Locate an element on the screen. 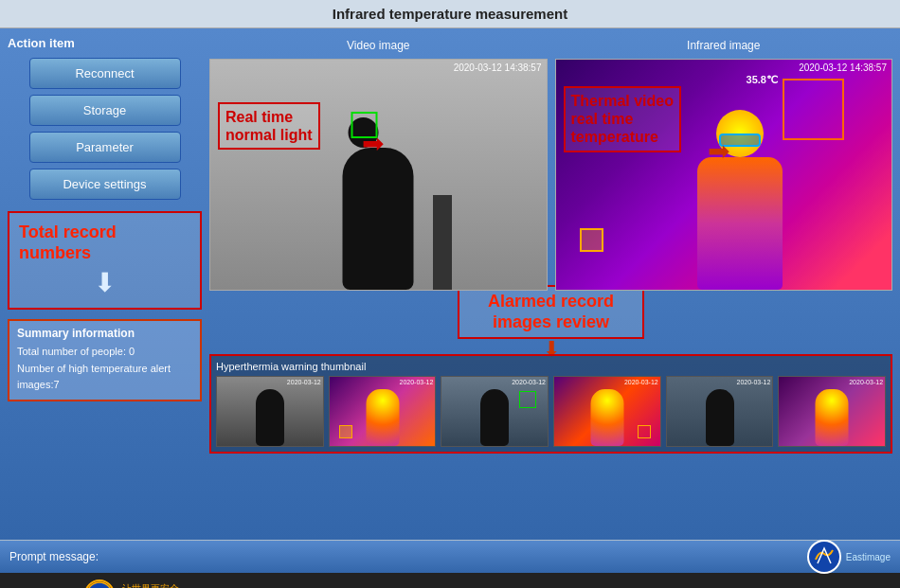 This screenshot has width=900, height=588. company-logo-icon is located at coordinates (824, 557).